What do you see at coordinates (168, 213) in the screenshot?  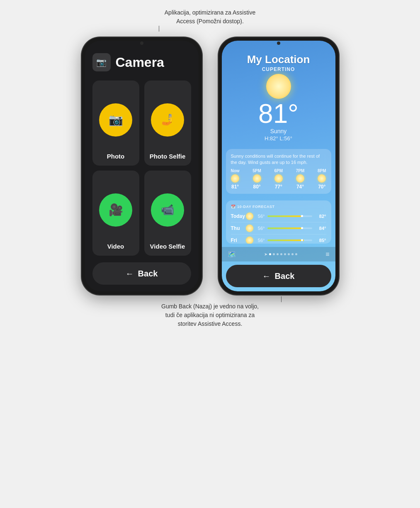 I see `video-selfie-button: 📹 Video Selfie` at bounding box center [168, 213].